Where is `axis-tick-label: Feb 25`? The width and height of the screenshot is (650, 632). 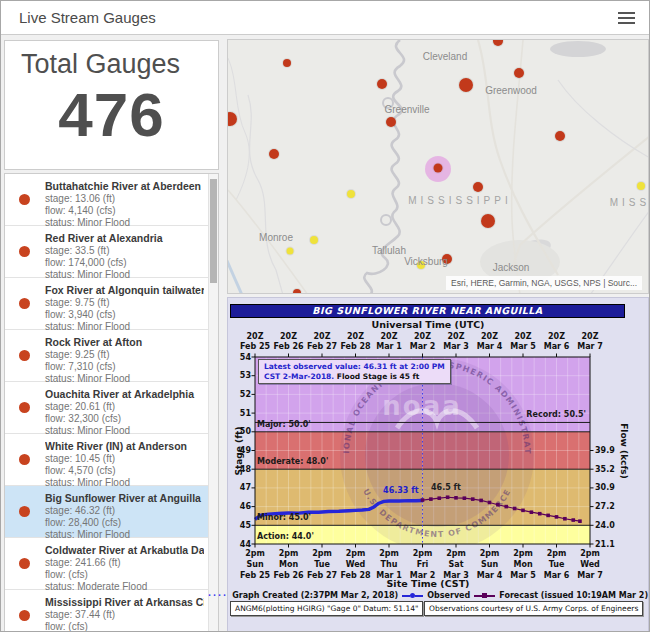 axis-tick-label: Feb 25 is located at coordinates (255, 346).